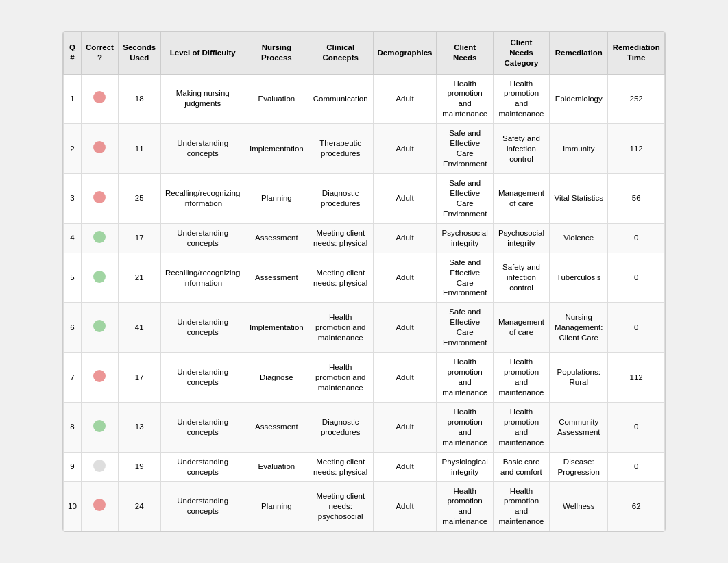 The height and width of the screenshot is (563, 728). What do you see at coordinates (139, 149) in the screenshot?
I see `cell-seconds-2: 11` at bounding box center [139, 149].